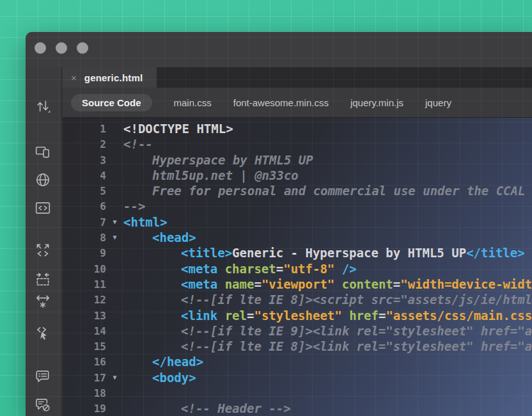 This screenshot has height=416, width=532. Describe the element at coordinates (377, 102) in the screenshot. I see `toolbar-tab-jquery-min-js: jquery.min.js` at that location.